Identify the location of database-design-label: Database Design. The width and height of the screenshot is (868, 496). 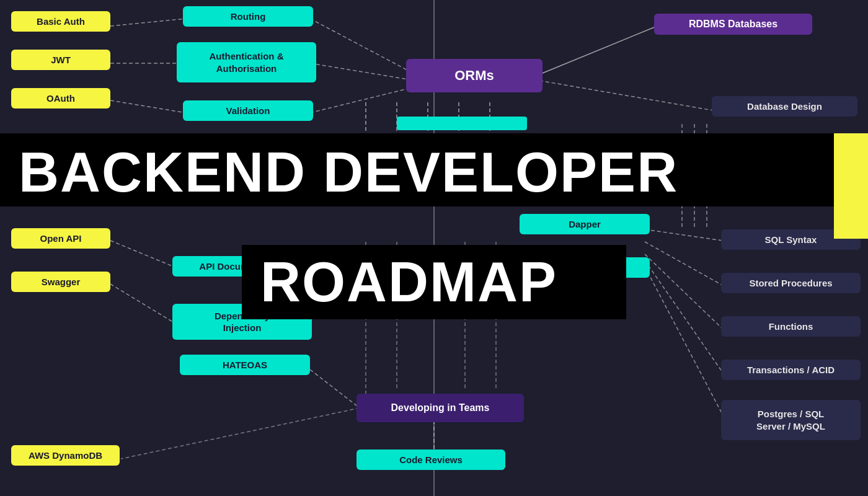
(785, 107).